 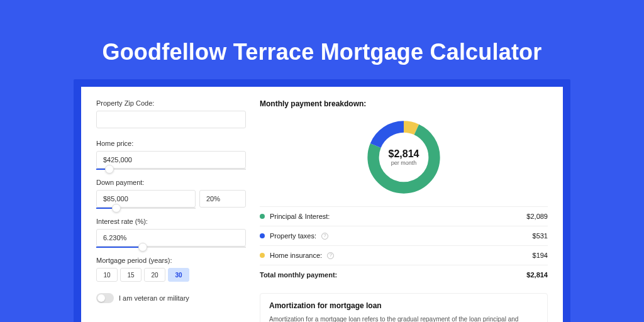 I want to click on veteran-label: I am veteran or military, so click(x=154, y=298).